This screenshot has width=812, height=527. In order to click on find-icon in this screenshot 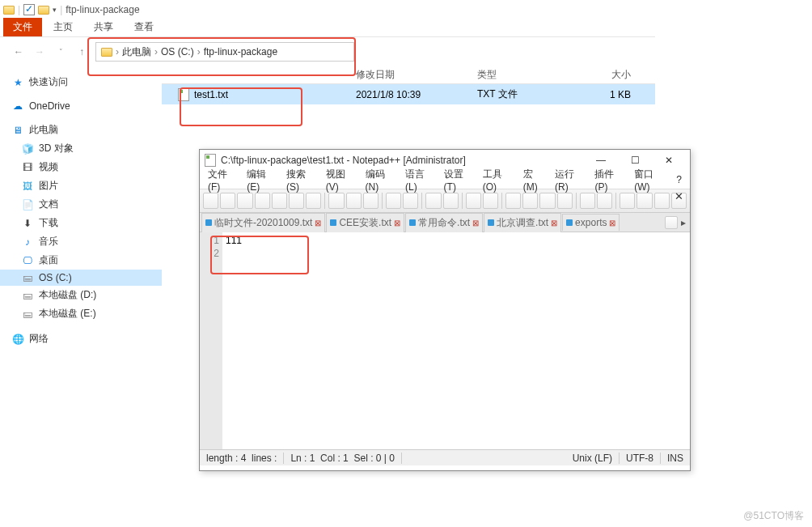, I will do `click(433, 201)`.